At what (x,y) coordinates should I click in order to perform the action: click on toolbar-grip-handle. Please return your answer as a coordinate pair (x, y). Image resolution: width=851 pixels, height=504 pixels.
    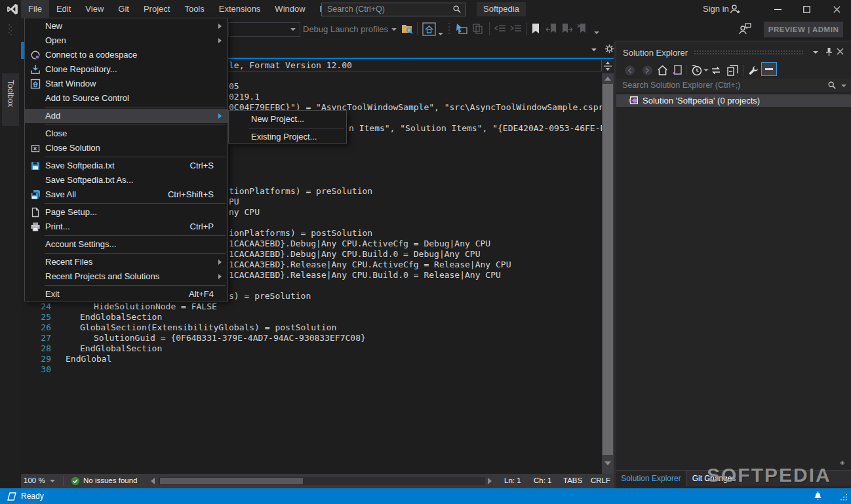
    Looking at the image, I should click on (10, 30).